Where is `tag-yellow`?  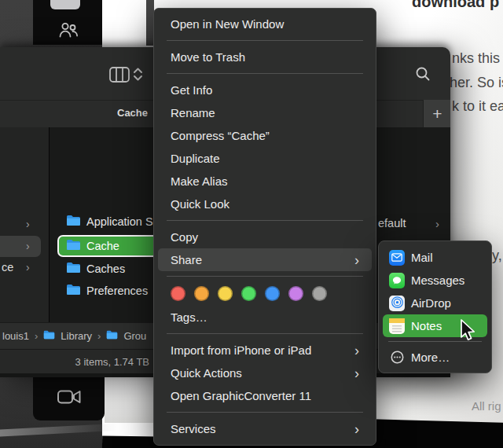
tag-yellow is located at coordinates (225, 294).